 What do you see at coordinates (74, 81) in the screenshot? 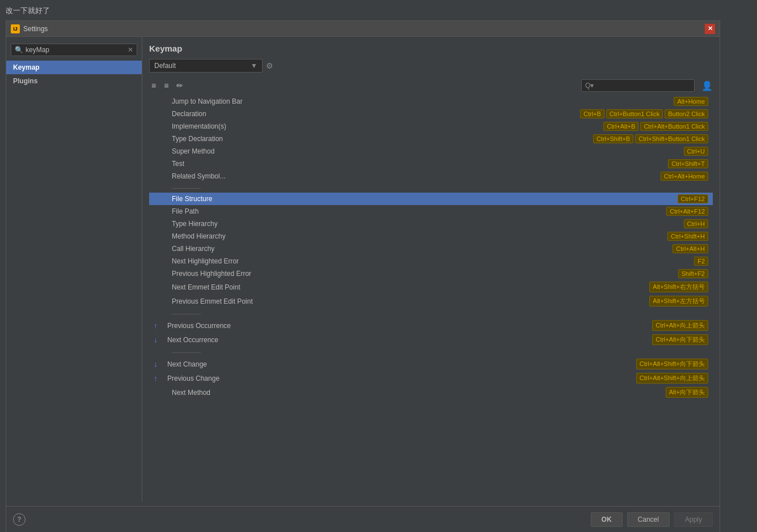
I see `sidebar-item-plugins: Plugins` at bounding box center [74, 81].